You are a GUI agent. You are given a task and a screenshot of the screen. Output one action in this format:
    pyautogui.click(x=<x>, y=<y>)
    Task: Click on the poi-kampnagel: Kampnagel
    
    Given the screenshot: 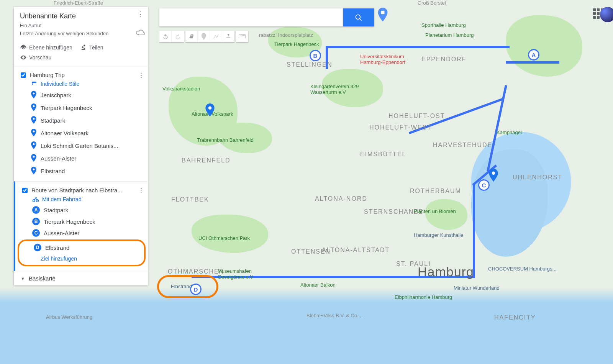 What is the action you would take?
    pyautogui.click(x=509, y=133)
    